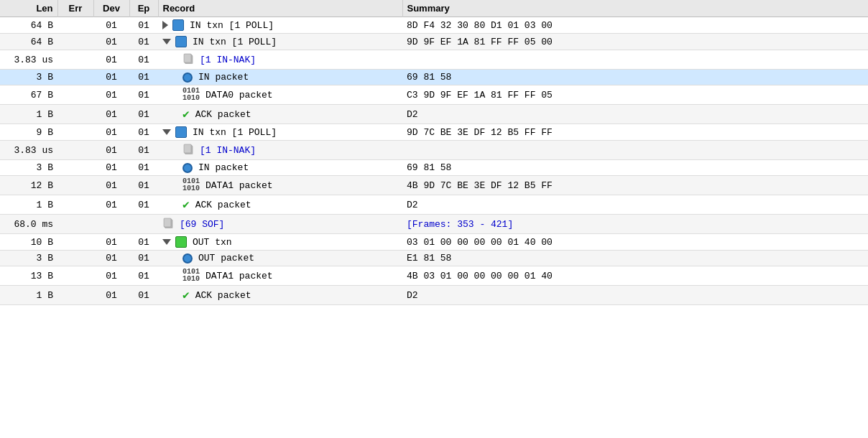 The width and height of the screenshot is (868, 438). What do you see at coordinates (635, 95) in the screenshot?
I see `cell-summary: C3 9D 9F EF 1A 81 FF FF 05` at bounding box center [635, 95].